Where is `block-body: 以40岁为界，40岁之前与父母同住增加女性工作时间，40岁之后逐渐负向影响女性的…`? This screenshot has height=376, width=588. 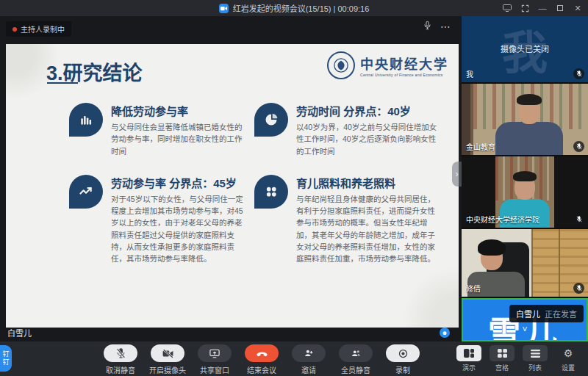 block-body: 以40岁为界，40岁之前与父母同住增加女性工作时间，40岁之后逐渐负向影响女性的… is located at coordinates (368, 140).